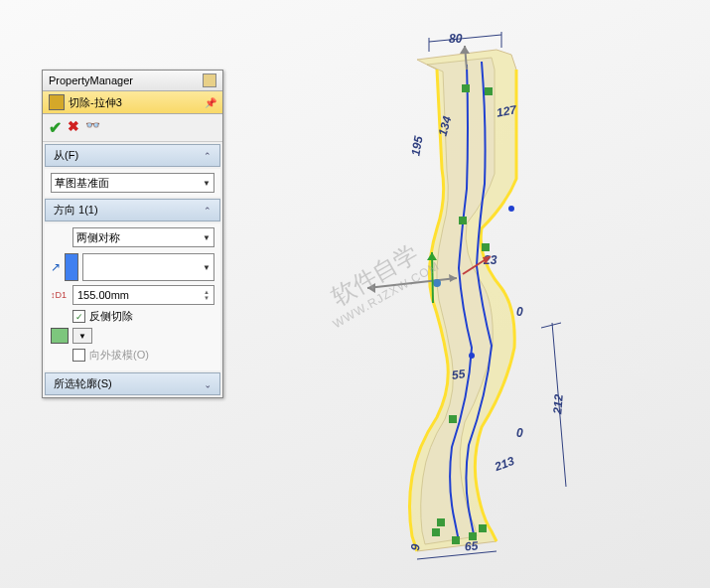 The image size is (710, 588). What do you see at coordinates (66, 155) in the screenshot?
I see `from-label: 从(F)` at bounding box center [66, 155].